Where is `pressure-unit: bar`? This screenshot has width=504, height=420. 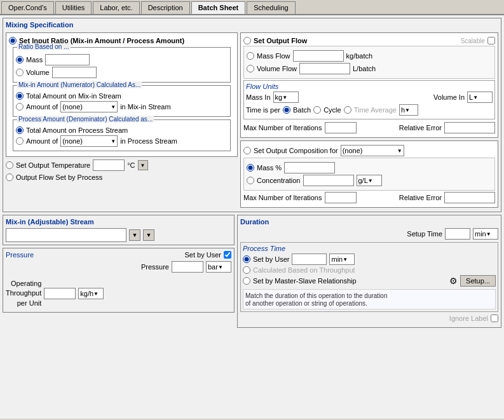 pressure-unit: bar is located at coordinates (213, 267).